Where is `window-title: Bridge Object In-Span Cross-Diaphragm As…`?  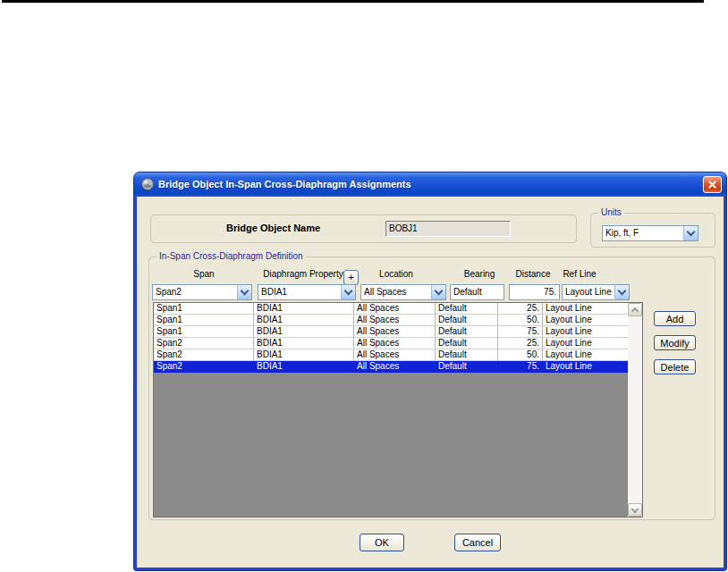 window-title: Bridge Object In-Span Cross-Diaphragm As… is located at coordinates (284, 184).